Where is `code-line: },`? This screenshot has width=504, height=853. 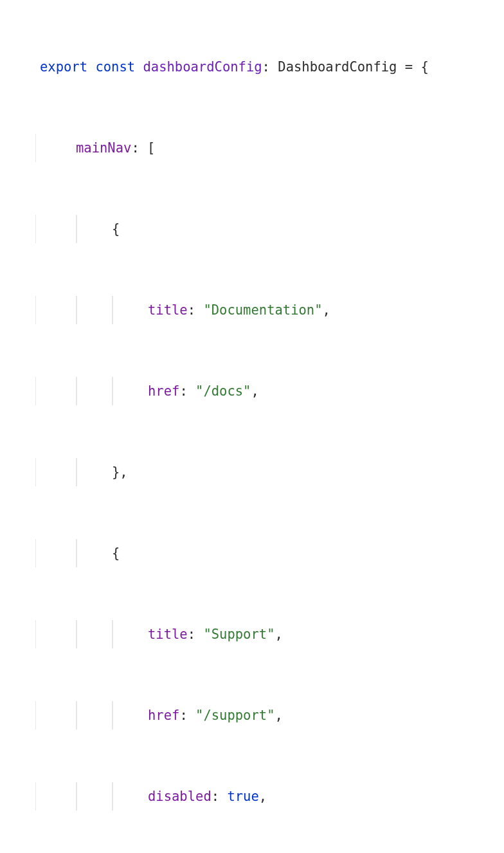 code-line: }, is located at coordinates (252, 472).